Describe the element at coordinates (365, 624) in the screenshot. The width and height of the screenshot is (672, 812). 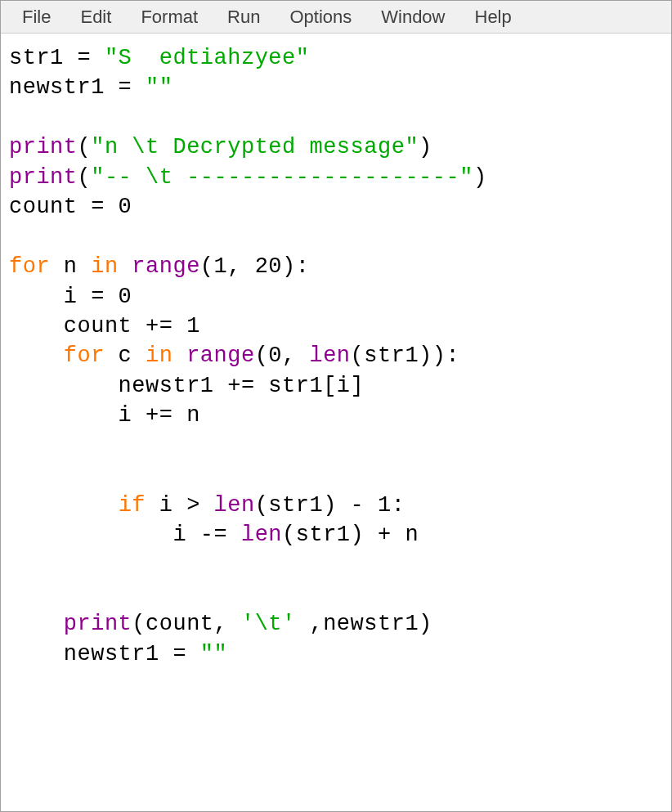
I see `code-text: ,newstr1)` at that location.